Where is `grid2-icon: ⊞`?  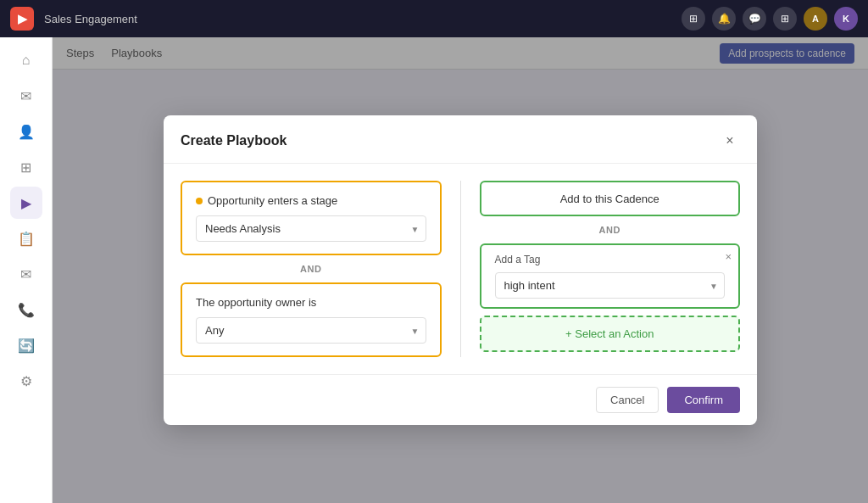 grid2-icon: ⊞ is located at coordinates (785, 19).